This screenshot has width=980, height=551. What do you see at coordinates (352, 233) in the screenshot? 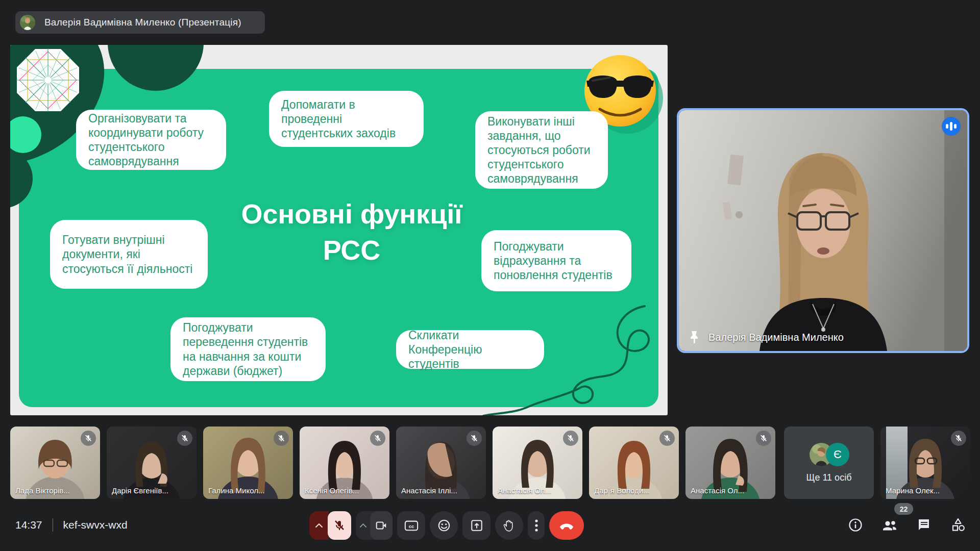
I see `slide-title: Основні функції РСС` at bounding box center [352, 233].